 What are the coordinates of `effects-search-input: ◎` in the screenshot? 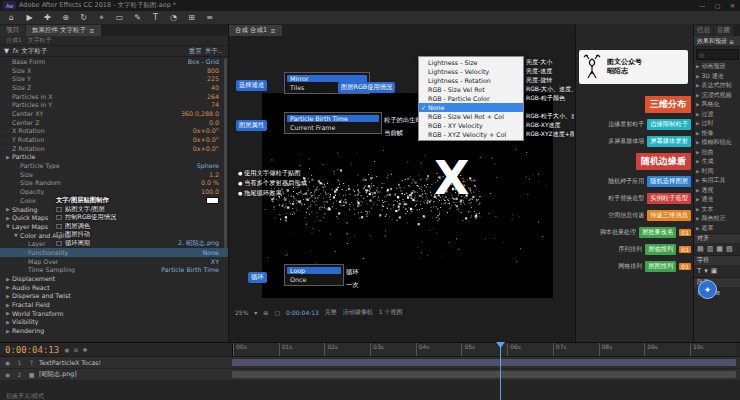 It's located at (718, 54).